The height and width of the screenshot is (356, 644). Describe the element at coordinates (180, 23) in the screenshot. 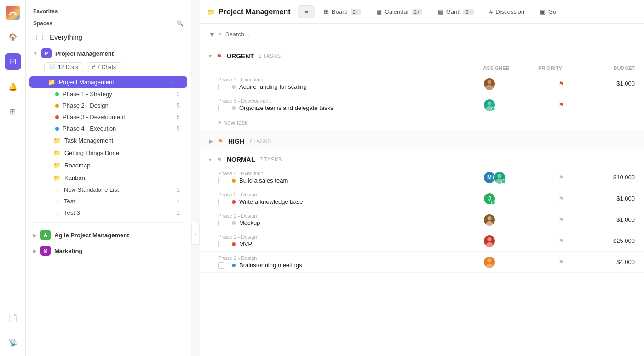

I see `spaces-search-icon: 🔍` at that location.